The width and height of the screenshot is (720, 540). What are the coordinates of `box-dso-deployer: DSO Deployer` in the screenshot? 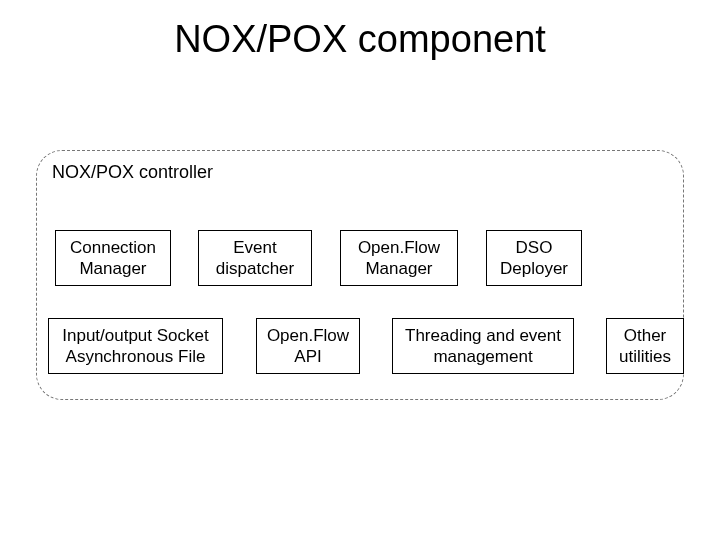 It's located at (534, 258).